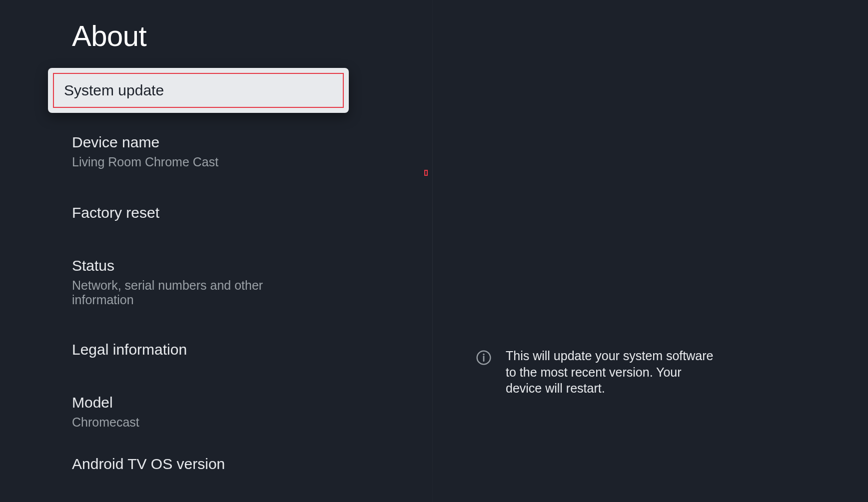  Describe the element at coordinates (198, 90) in the screenshot. I see `menu-item-system-update: System update` at that location.